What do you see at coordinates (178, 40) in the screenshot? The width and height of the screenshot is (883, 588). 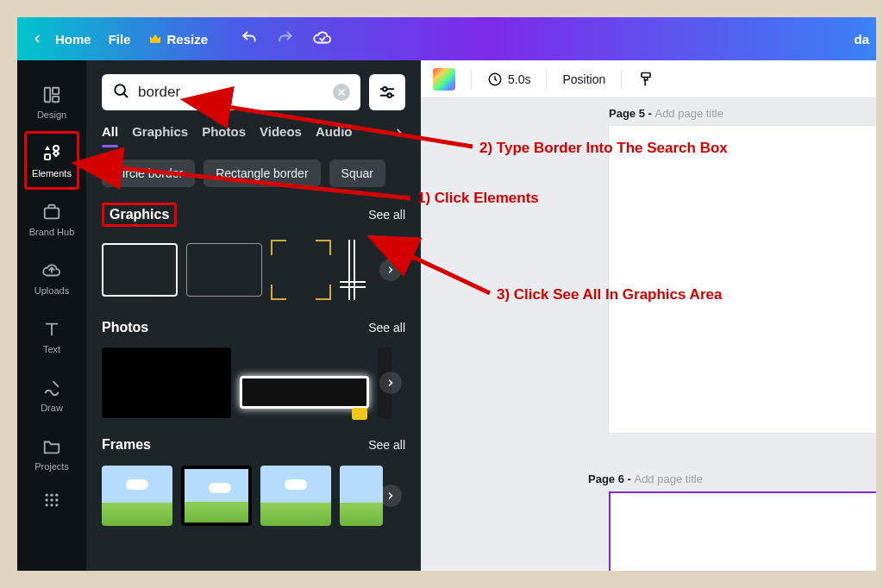 I see `resize-button: Resize` at bounding box center [178, 40].